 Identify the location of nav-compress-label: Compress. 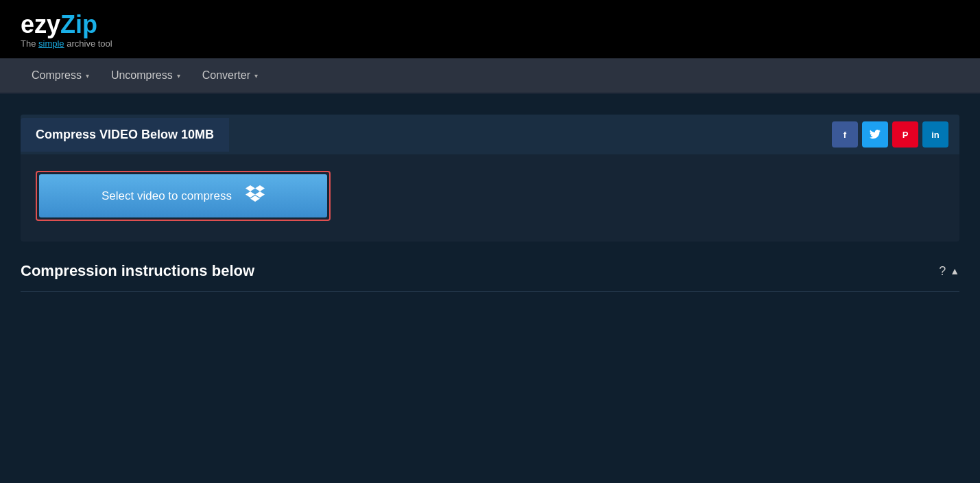
(56, 75).